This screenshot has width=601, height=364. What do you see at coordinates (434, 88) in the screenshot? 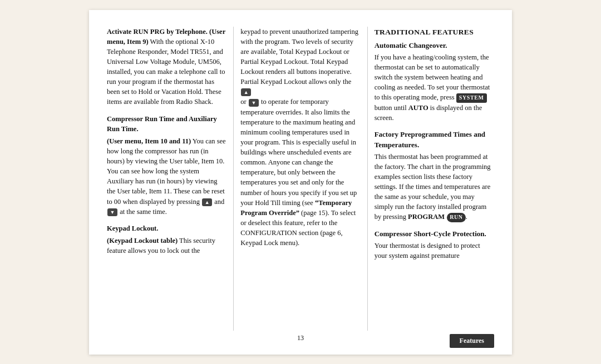
I see `auto-changeover-body: If you have a heating/cooling system, th…` at bounding box center [434, 88].